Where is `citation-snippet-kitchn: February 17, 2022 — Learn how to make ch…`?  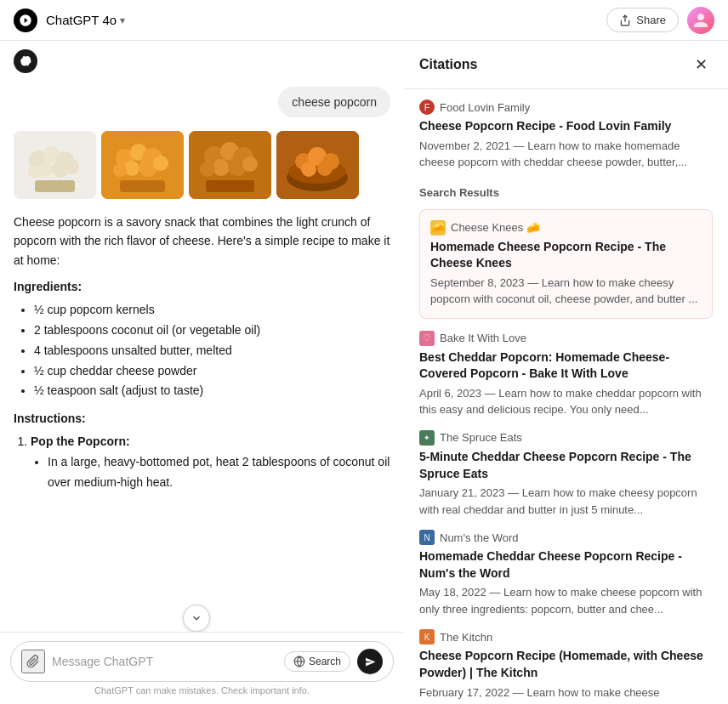
citation-snippet-kitchn: February 17, 2022 — Learn how to make ch… is located at coordinates (566, 693).